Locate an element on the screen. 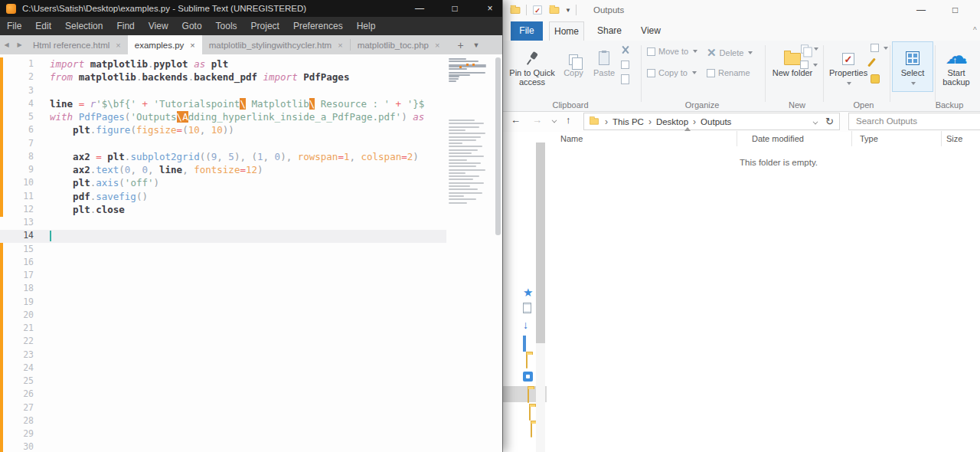 Image resolution: width=980 pixels, height=452 pixels. editor-tab-matplotlib-toc-php: matplotlib_toc.php× is located at coordinates (399, 44).